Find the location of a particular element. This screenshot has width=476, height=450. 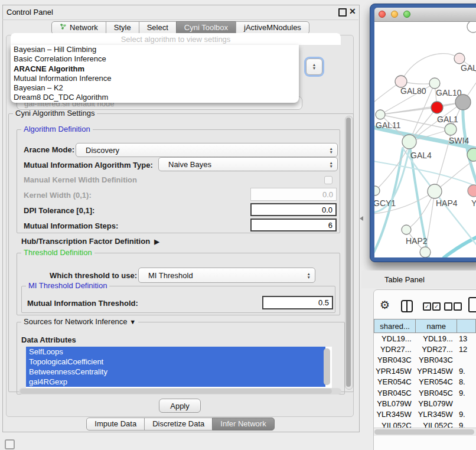

apply-button: Apply is located at coordinates (180, 406).